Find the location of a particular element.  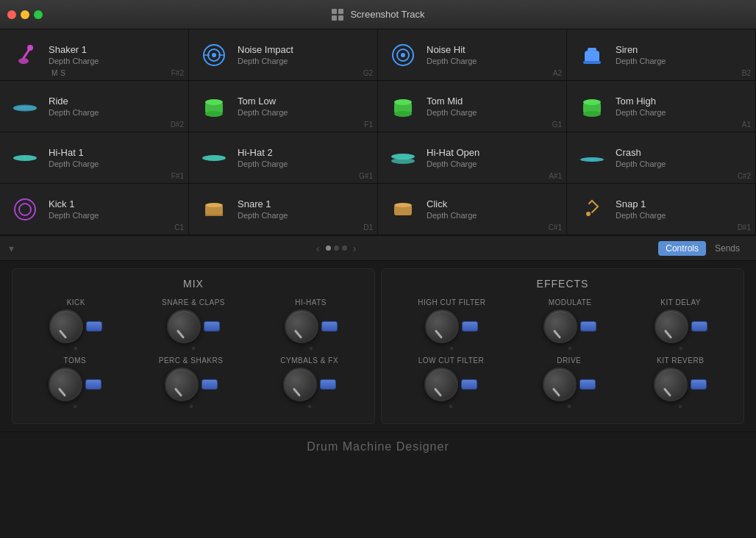

pad-15: Snap 1Depth ChargeD#1 is located at coordinates (662, 209).